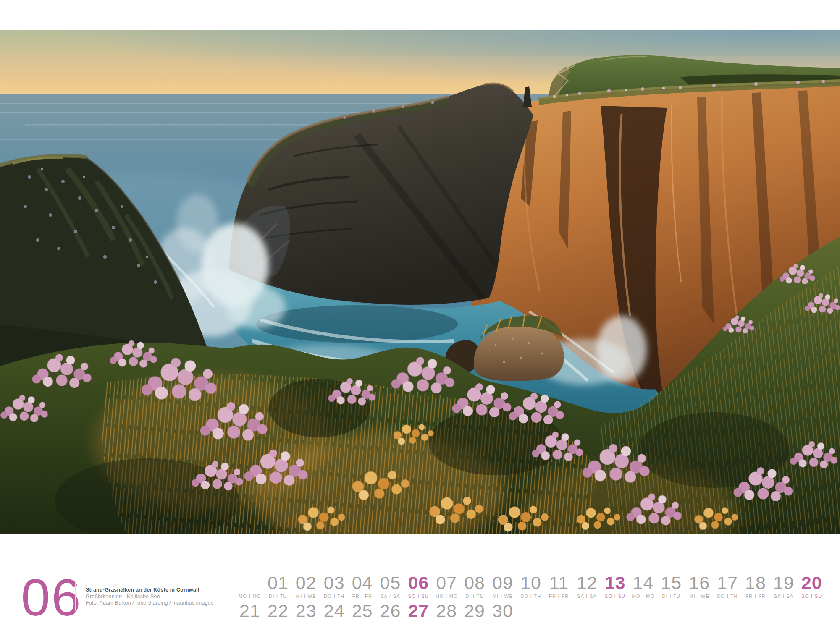  Describe the element at coordinates (150, 597) in the screenshot. I see `caption-subtitle: Großbritannien - Keltische See` at that location.